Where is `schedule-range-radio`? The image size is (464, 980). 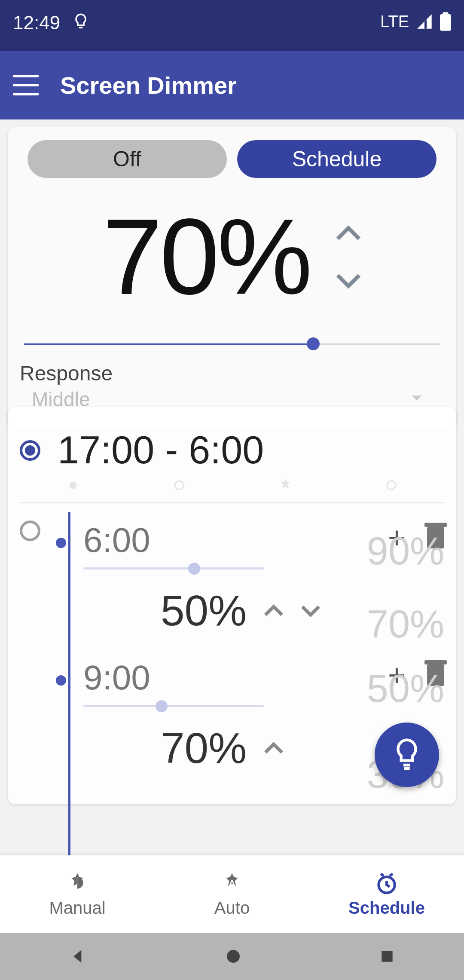
schedule-range-radio is located at coordinates (30, 450).